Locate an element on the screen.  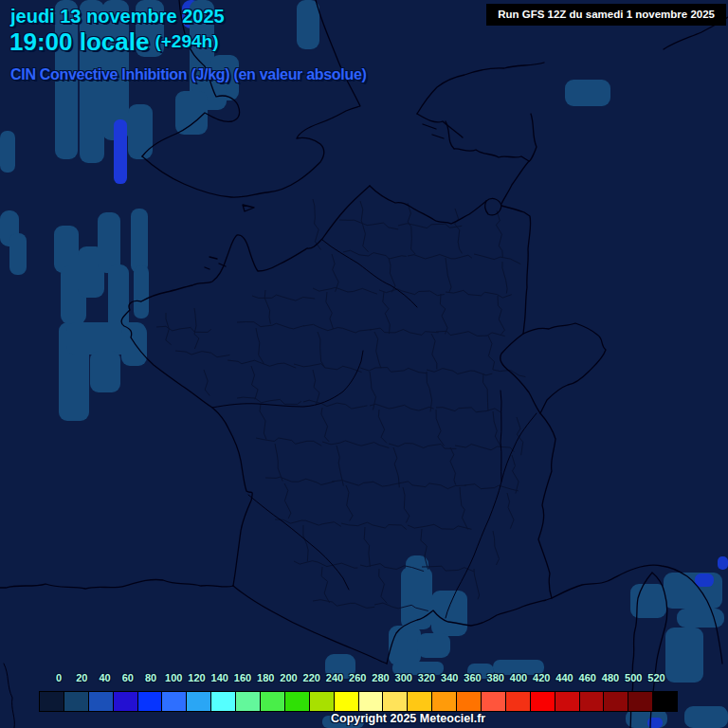
forecast-time-value: 19:00 locale is located at coordinates (80, 42).